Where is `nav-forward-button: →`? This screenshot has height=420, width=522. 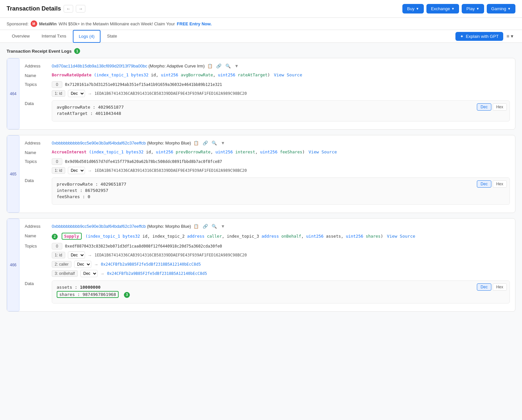
nav-forward-button: → is located at coordinates (80, 9).